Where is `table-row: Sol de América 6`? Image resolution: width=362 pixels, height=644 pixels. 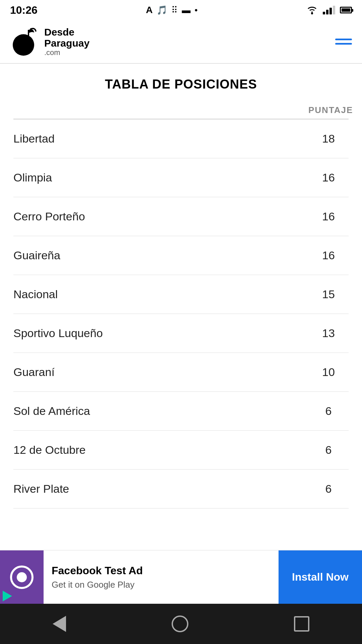 table-row: Sol de América 6 is located at coordinates (181, 411).